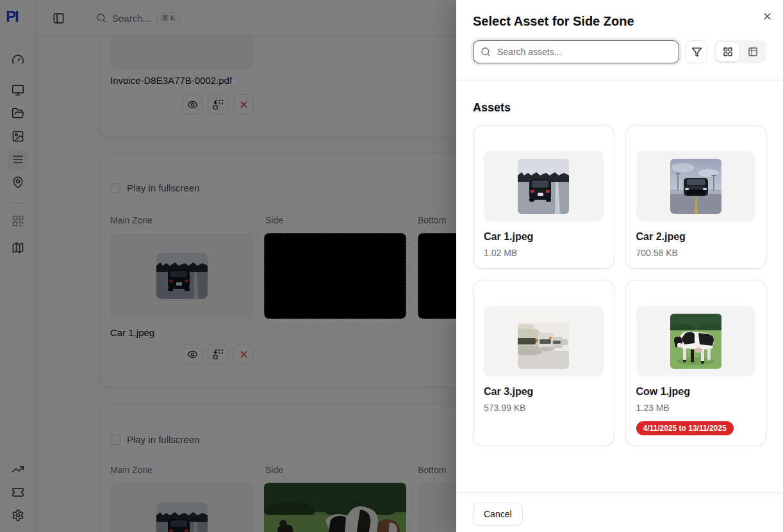 Image resolution: width=783 pixels, height=532 pixels. Describe the element at coordinates (696, 408) in the screenshot. I see `asset-size: 1.23 MB` at that location.